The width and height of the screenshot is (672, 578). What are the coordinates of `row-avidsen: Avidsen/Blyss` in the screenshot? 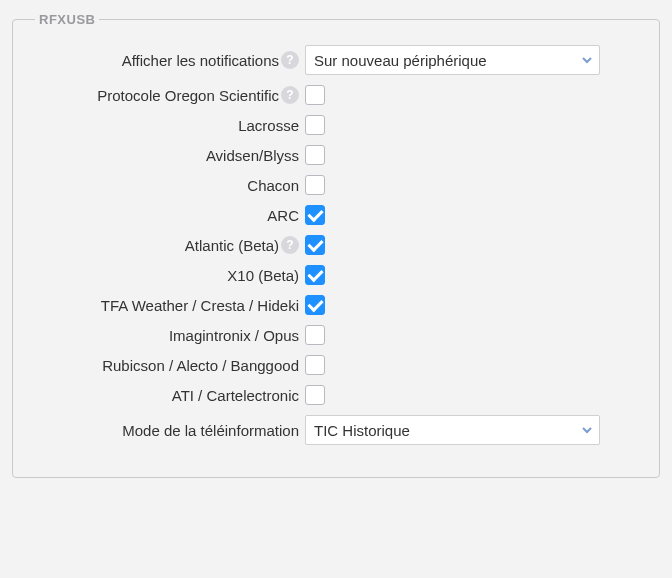 It's located at (336, 155).